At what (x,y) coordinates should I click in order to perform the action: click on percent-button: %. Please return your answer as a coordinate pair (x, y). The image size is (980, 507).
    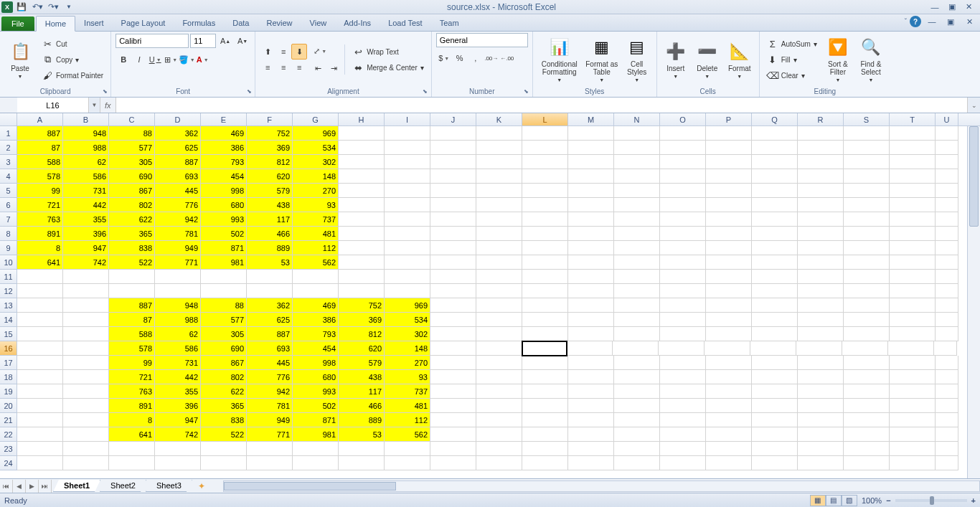
    Looking at the image, I should click on (460, 58).